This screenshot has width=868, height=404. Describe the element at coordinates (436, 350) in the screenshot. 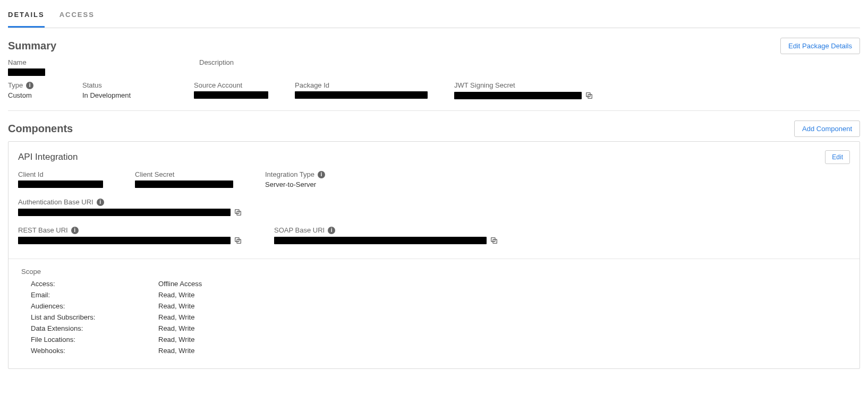

I see `scope-row: Webhooks:Read, Write` at that location.